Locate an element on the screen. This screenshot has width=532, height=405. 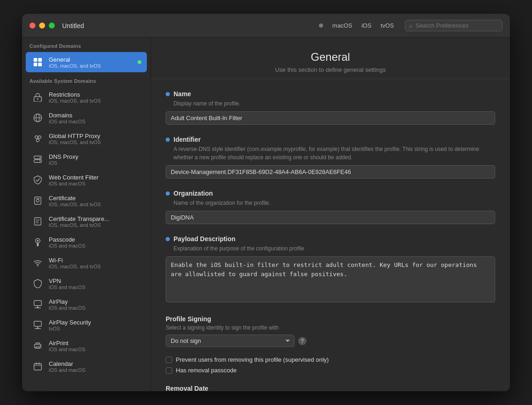
organization-dot is located at coordinates (168, 193).